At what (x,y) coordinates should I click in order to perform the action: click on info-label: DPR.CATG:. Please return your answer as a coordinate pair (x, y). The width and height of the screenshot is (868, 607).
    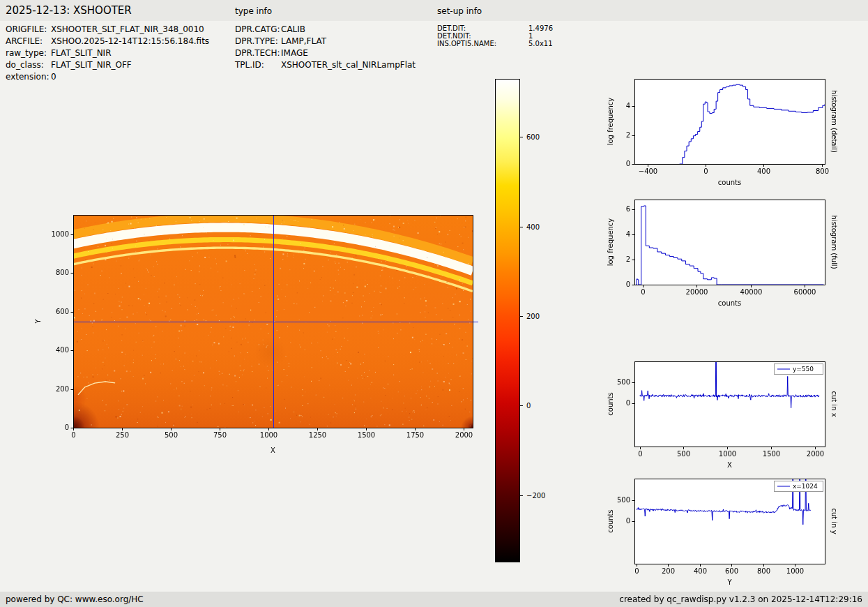
    Looking at the image, I should click on (258, 31).